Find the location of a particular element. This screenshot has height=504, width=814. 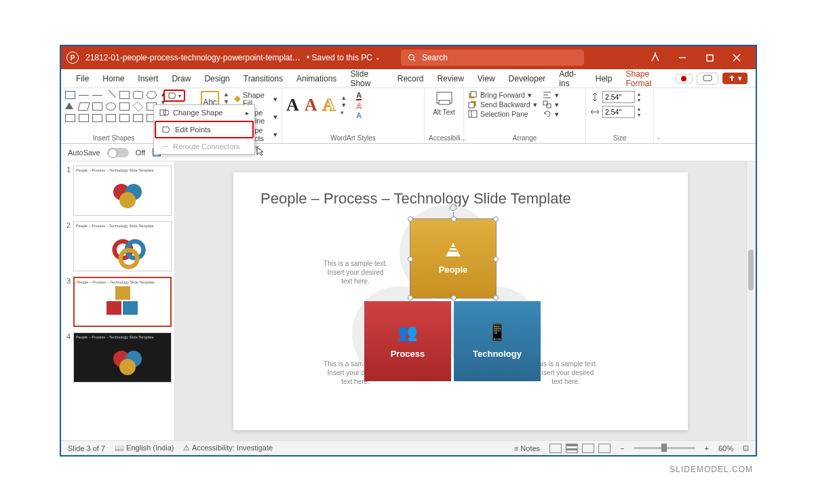

normal-view-button is located at coordinates (556, 448).